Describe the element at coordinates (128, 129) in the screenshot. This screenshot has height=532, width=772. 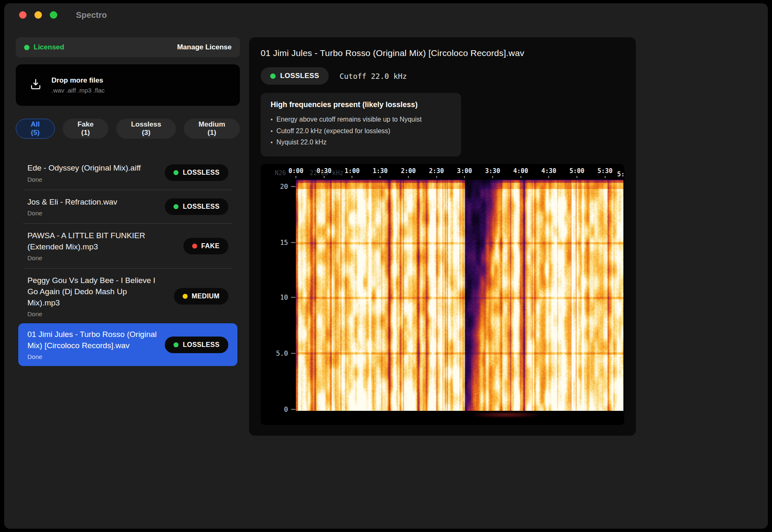
I see `filter-chips: All (5)Fake (1)Lossless (3)Medium (1)` at that location.